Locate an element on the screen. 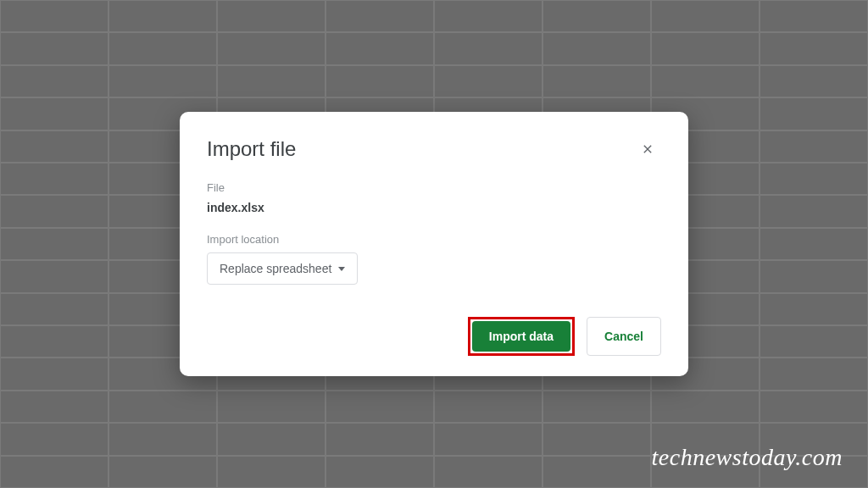 The width and height of the screenshot is (868, 488). close-button is located at coordinates (648, 149).